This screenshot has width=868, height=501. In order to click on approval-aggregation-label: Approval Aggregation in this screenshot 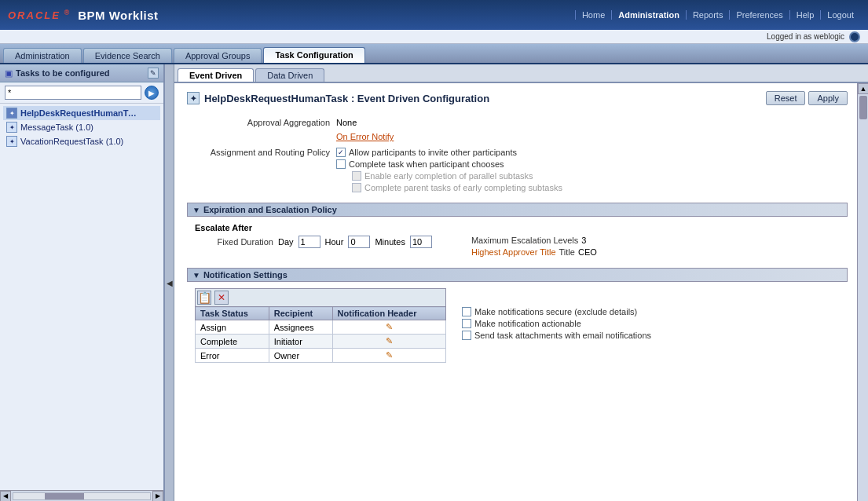, I will do `click(262, 122)`.